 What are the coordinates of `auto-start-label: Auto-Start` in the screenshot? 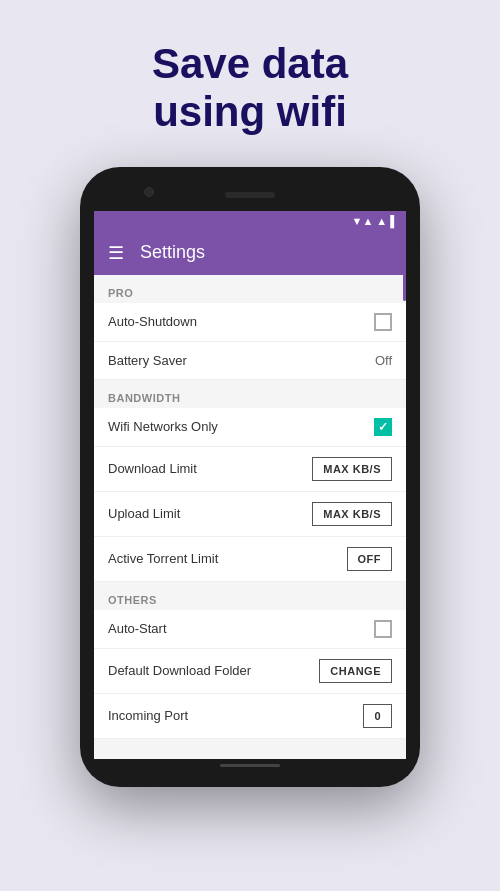 It's located at (138, 628).